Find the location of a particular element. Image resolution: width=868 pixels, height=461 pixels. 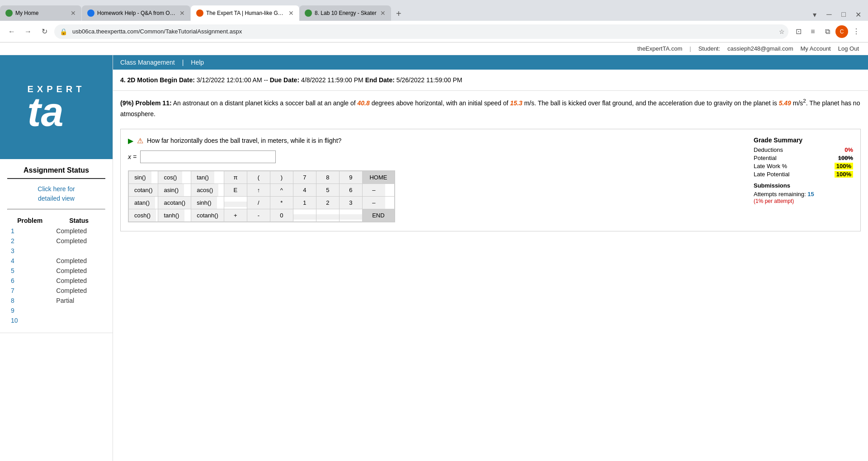

calc-divide: / is located at coordinates (259, 202).